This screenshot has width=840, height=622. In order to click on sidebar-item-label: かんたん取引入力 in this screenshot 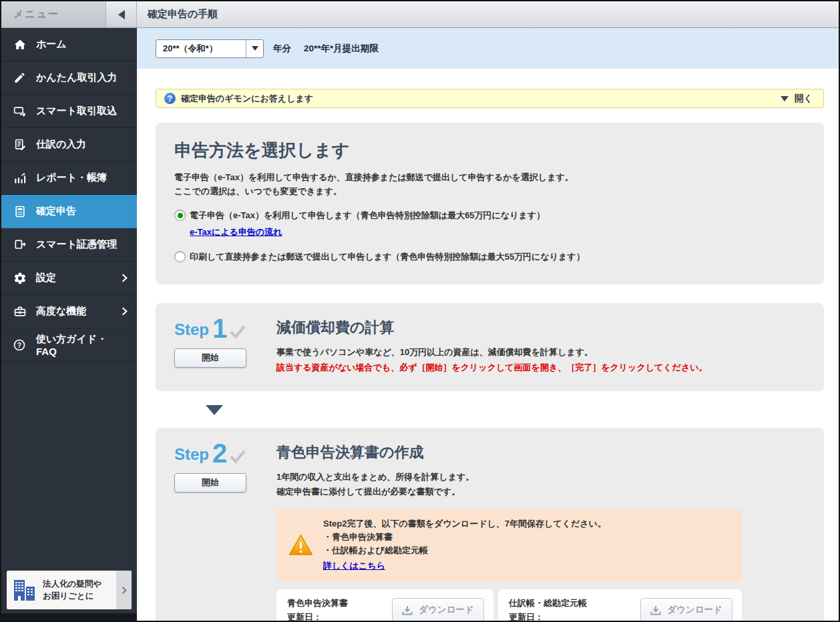, I will do `click(76, 77)`.